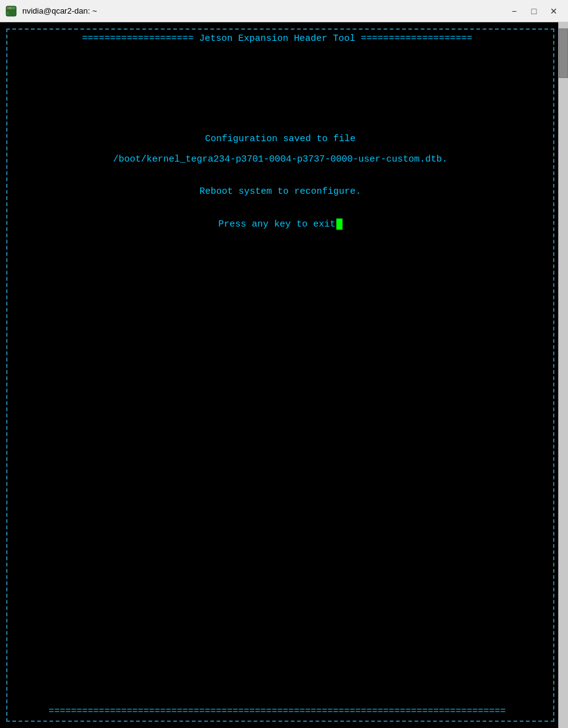 Image resolution: width=568 pixels, height=728 pixels. What do you see at coordinates (277, 712) in the screenshot?
I see `footer-text: ========================================…` at bounding box center [277, 712].